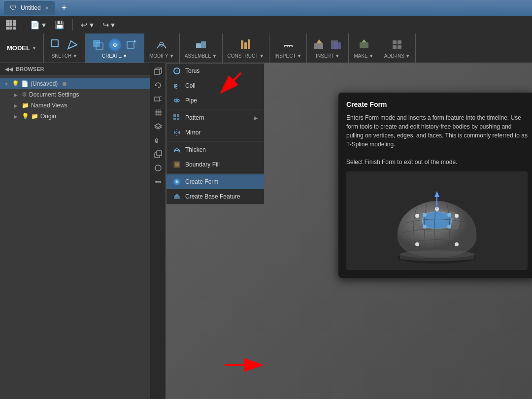 This screenshot has width=532, height=399. What do you see at coordinates (22, 48) in the screenshot?
I see `model-dropdown: MODEL ▼` at bounding box center [22, 48].